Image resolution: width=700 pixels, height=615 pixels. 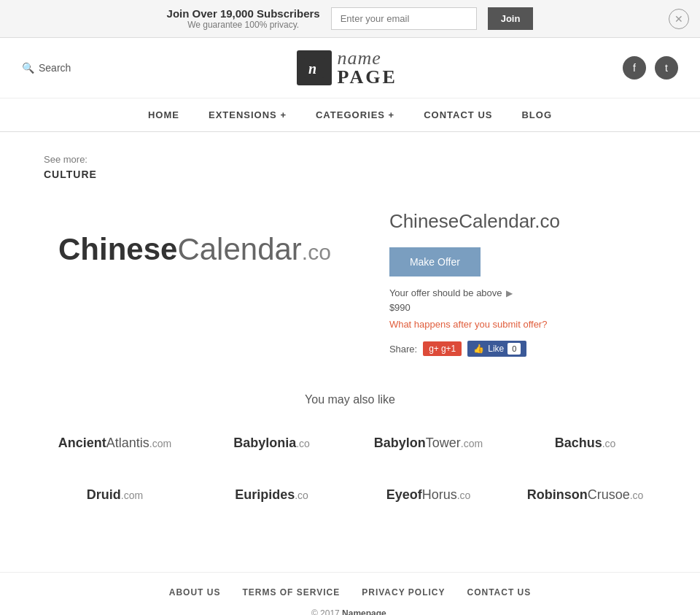 I want to click on facebook-like-button: 👍 Like 0, so click(x=497, y=349).